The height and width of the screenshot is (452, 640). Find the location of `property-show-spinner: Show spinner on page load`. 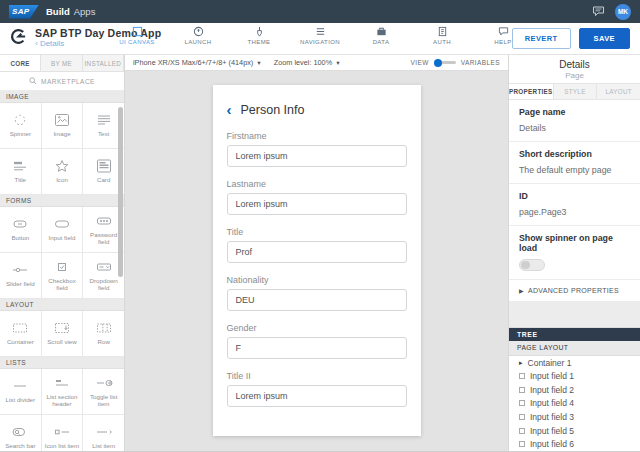

property-show-spinner: Show spinner on page load is located at coordinates (574, 253).